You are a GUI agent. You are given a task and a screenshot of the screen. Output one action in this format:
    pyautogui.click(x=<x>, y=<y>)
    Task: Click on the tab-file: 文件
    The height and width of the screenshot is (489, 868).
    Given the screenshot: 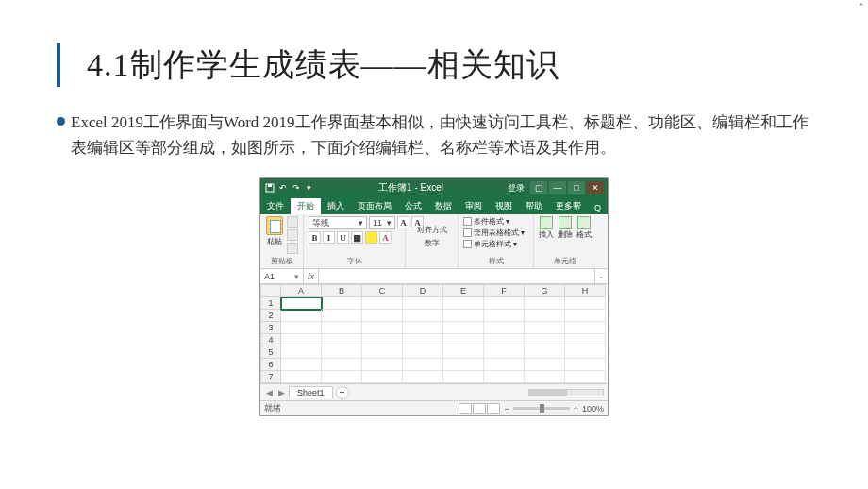 What is the action you would take?
    pyautogui.click(x=275, y=206)
    